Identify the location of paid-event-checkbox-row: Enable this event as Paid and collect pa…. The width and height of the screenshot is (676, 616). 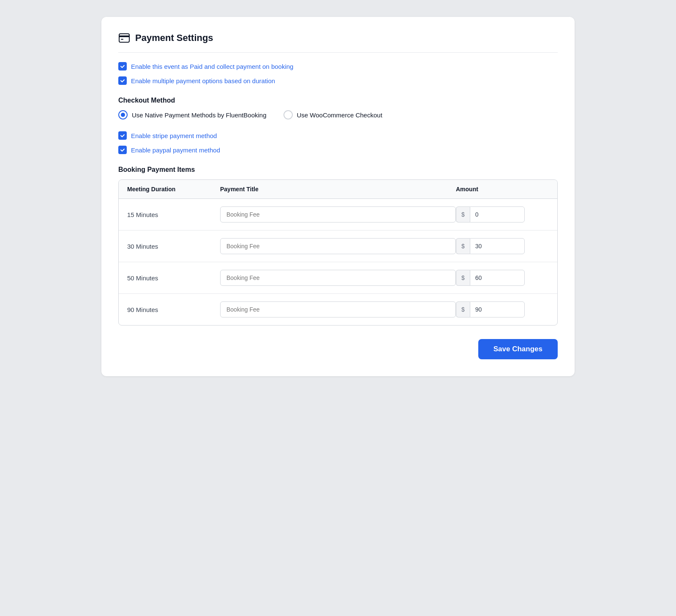
(338, 66).